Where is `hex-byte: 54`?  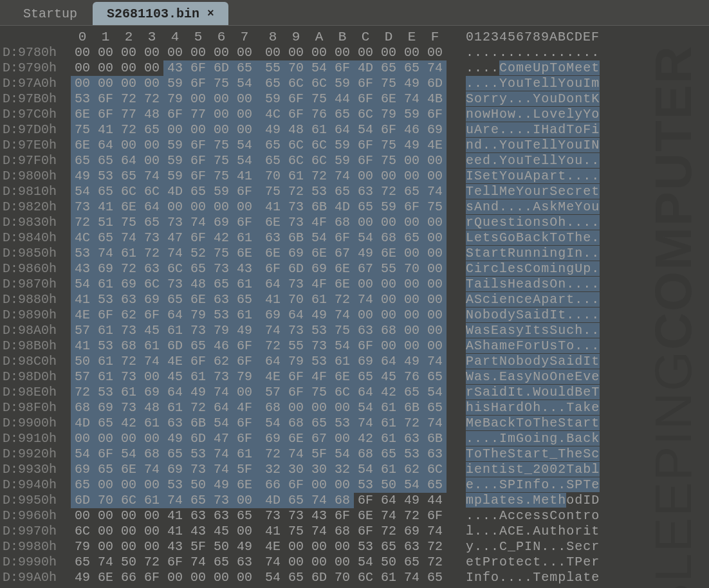 hex-byte: 54 is located at coordinates (365, 470).